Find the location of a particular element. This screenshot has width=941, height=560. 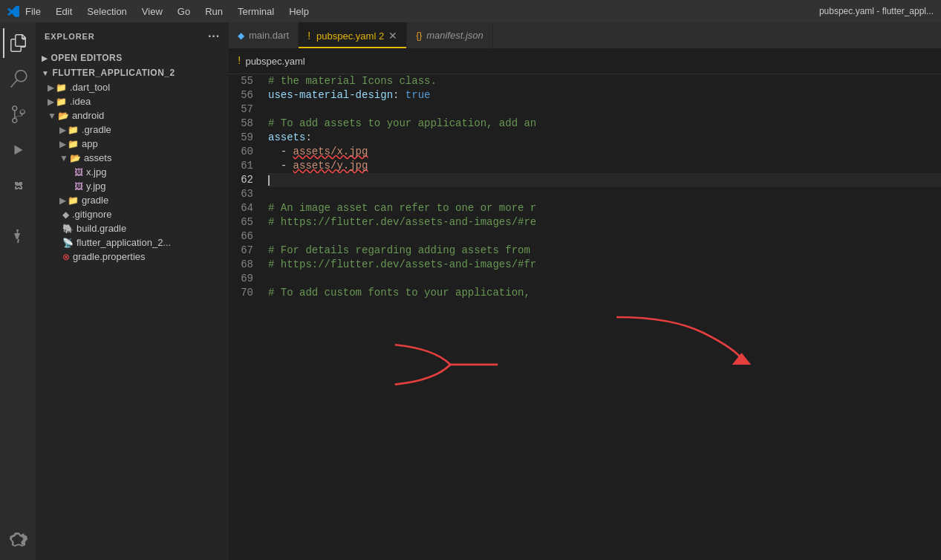

tab-pubspec-yaml: ! pubspec.yaml 2 ✕ is located at coordinates (353, 36).